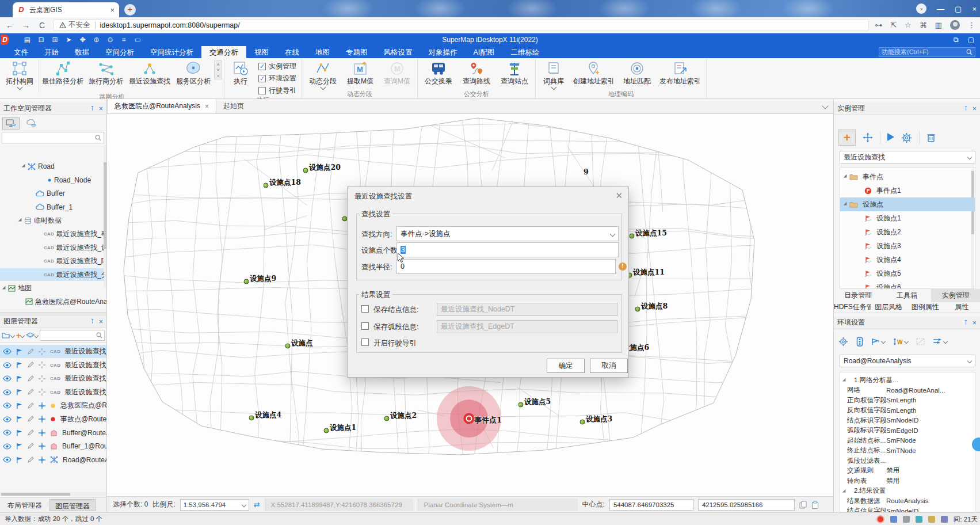 This screenshot has width=980, height=525. I want to click on add-layer-icon: +, so click(20, 336).